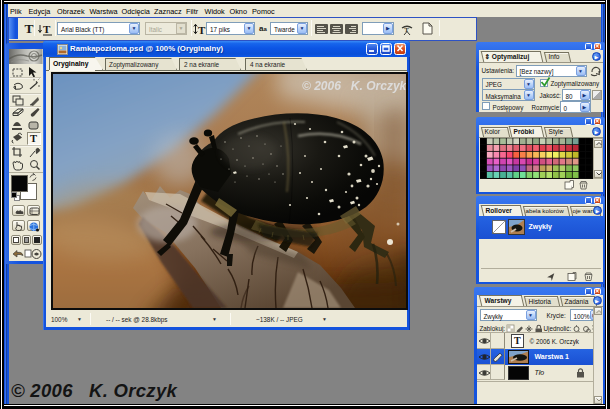 The image size is (610, 409). Describe the element at coordinates (354, 86) in the screenshot. I see `svg-text: © 2006 K. Orczyk` at that location.